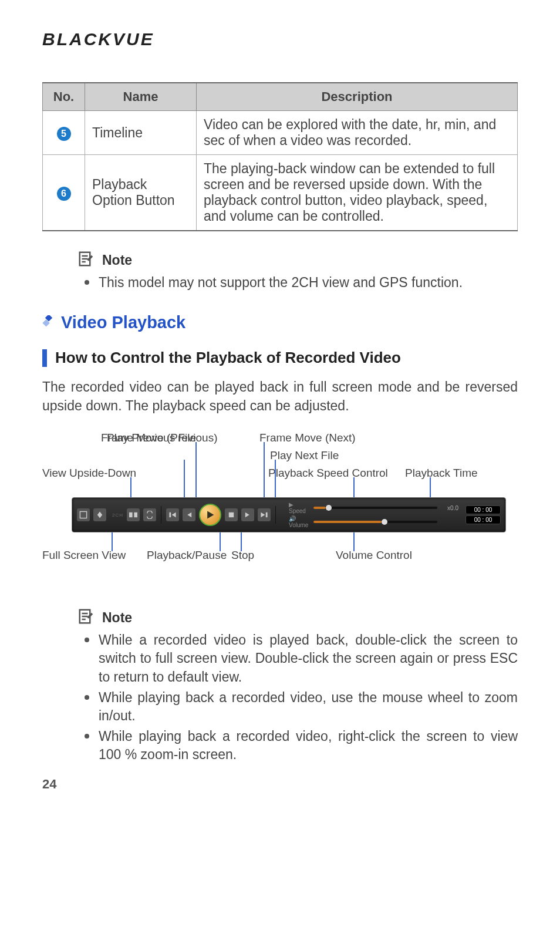  Describe the element at coordinates (357, 193) in the screenshot. I see `row-desc: The playing-back window can be extended …` at that location.